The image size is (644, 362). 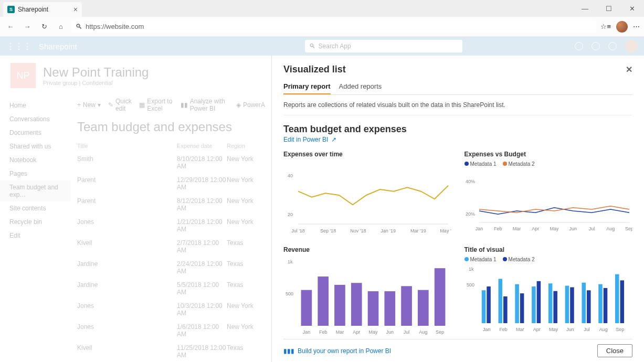 What do you see at coordinates (629, 69) in the screenshot?
I see `close-icon: ✕` at bounding box center [629, 69].